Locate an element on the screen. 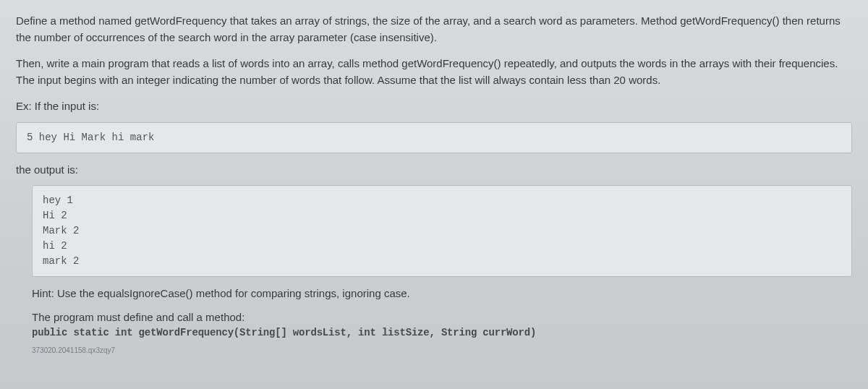 The height and width of the screenshot is (389, 868). problem-paragraph-2: Then, write a main program that reads a … is located at coordinates (434, 72).